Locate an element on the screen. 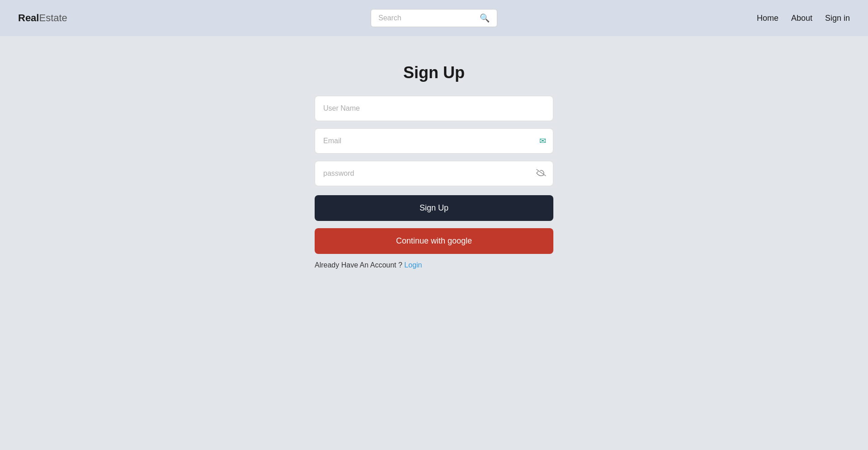 This screenshot has height=450, width=868. search-icon: 🔍 is located at coordinates (485, 18).